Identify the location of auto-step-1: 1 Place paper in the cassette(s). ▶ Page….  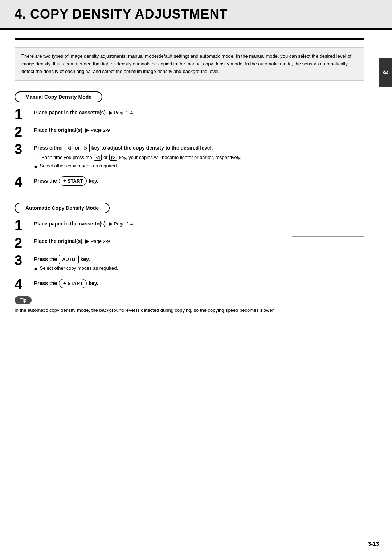
(148, 226).